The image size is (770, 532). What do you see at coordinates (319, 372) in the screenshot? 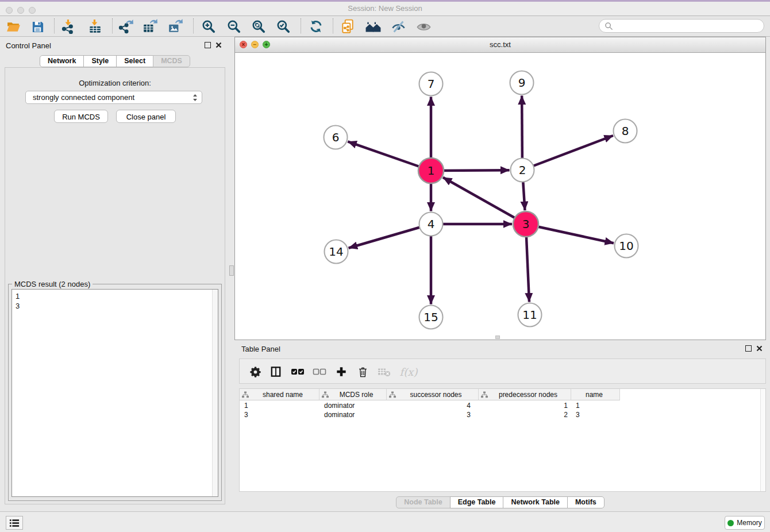
I see `deselect-all-rows-button` at bounding box center [319, 372].